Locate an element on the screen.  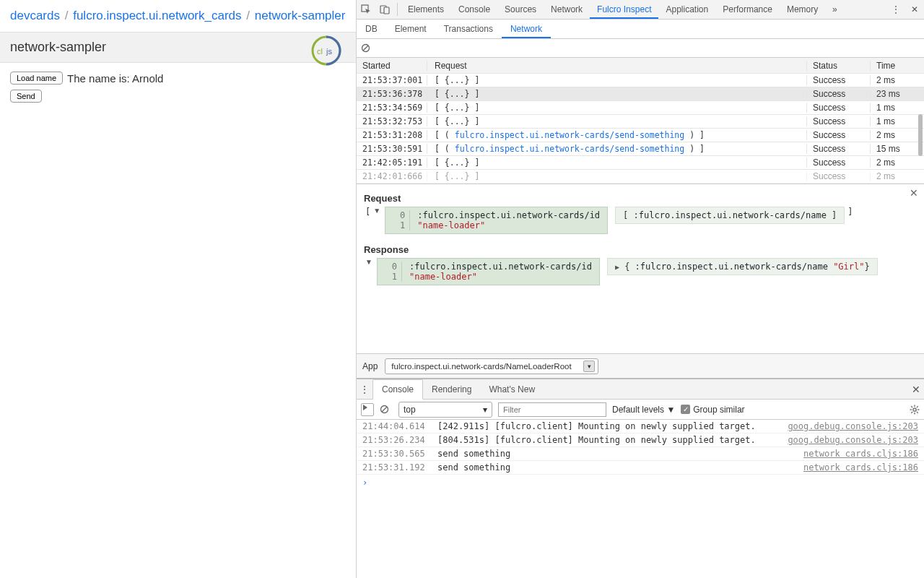
network-row: 21:42:05:191[ {...} ]Success2 ms is located at coordinates (640, 163).